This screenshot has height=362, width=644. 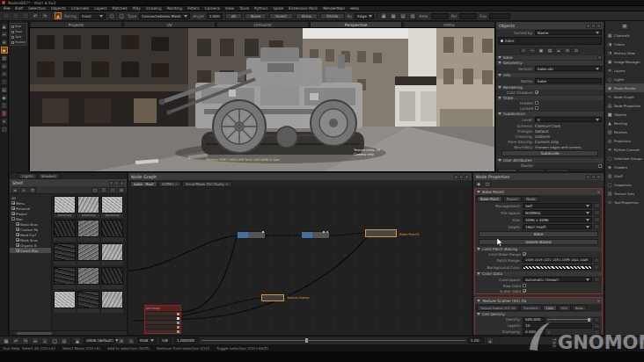 I want to click on select-tool-icon: ▲, so click(x=4, y=26).